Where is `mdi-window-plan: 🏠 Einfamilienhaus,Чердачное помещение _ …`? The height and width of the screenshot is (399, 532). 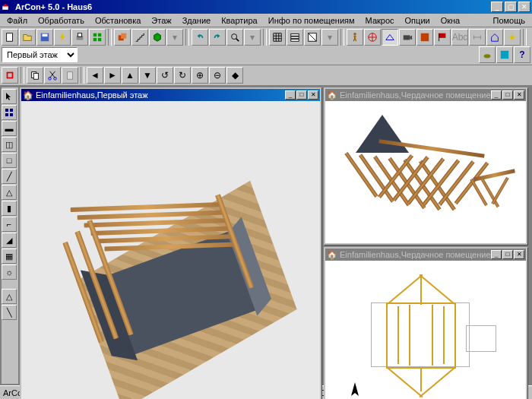
mdi-window-plan: 🏠 Einfamilienhaus,Чердачное помещение _ … is located at coordinates (426, 323).